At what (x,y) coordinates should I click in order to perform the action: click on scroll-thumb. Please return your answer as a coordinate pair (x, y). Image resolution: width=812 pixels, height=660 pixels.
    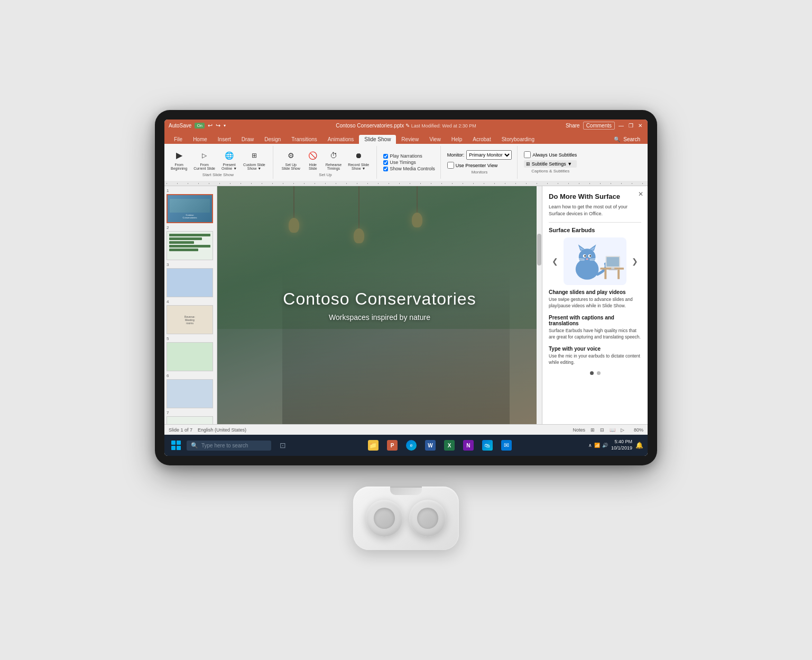
    Looking at the image, I should click on (539, 250).